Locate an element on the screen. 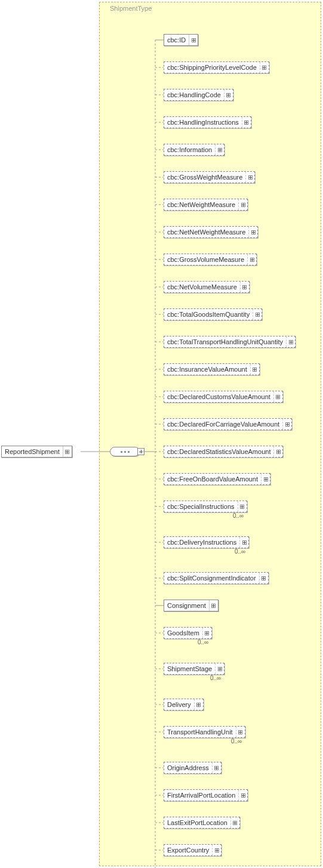 The width and height of the screenshot is (323, 868). node-child: cbc:DeclaredForCarriageValueAmount is located at coordinates (228, 424).